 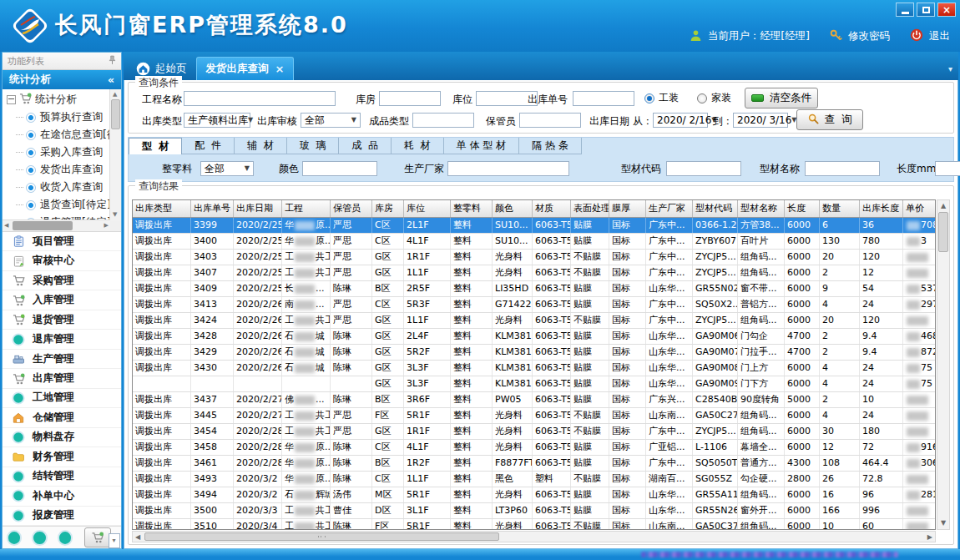 I want to click on cart-module-button, so click(x=98, y=537).